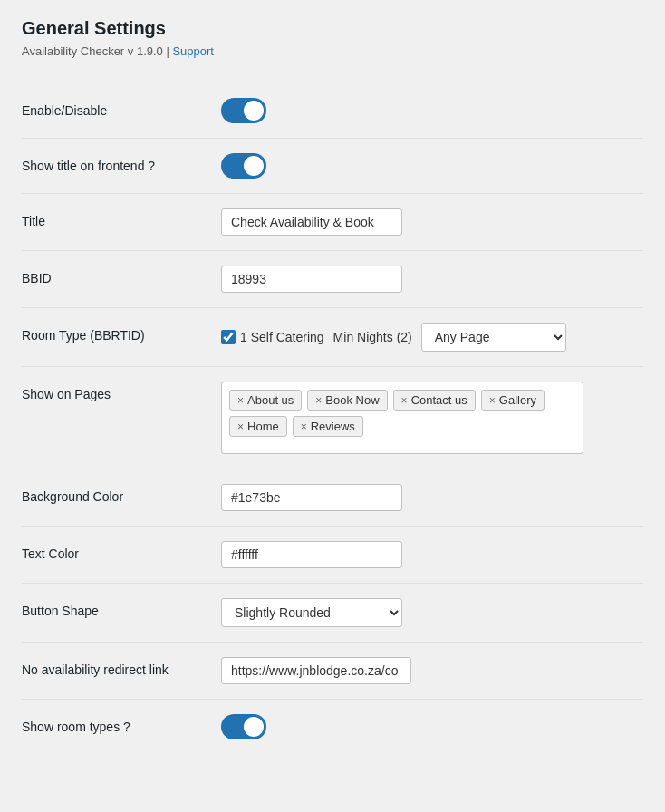 The image size is (665, 812). What do you see at coordinates (432, 671) in the screenshot?
I see `redirect-link-control` at bounding box center [432, 671].